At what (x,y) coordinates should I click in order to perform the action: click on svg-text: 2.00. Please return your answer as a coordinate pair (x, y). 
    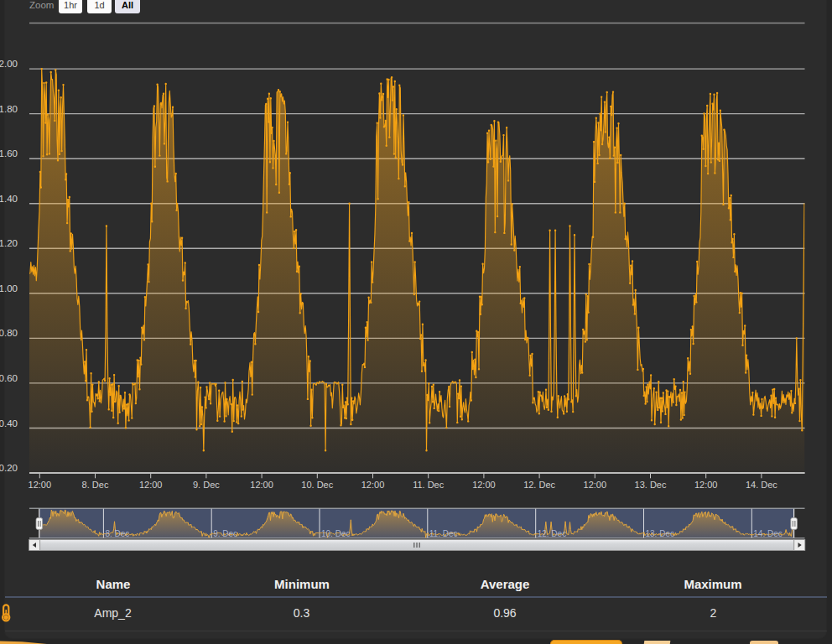
    Looking at the image, I should click on (8, 64).